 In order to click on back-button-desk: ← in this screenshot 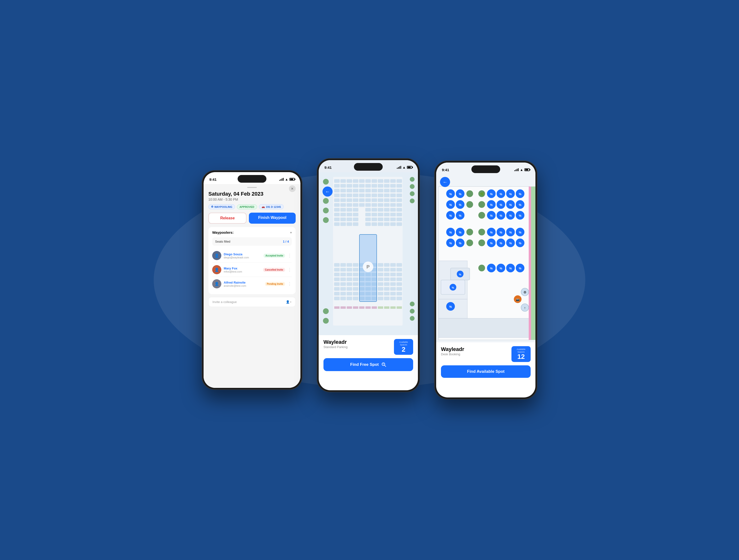, I will do `click(445, 182)`.